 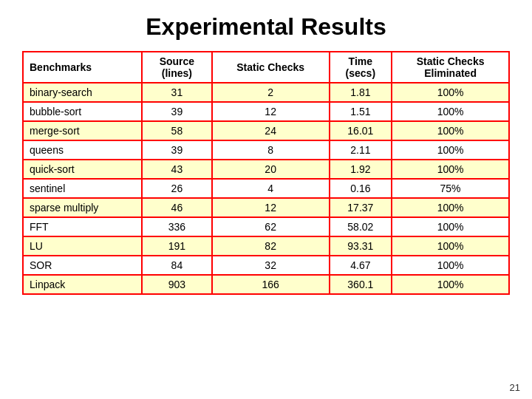 I want to click on cell-static-checks: 4, so click(x=270, y=188).